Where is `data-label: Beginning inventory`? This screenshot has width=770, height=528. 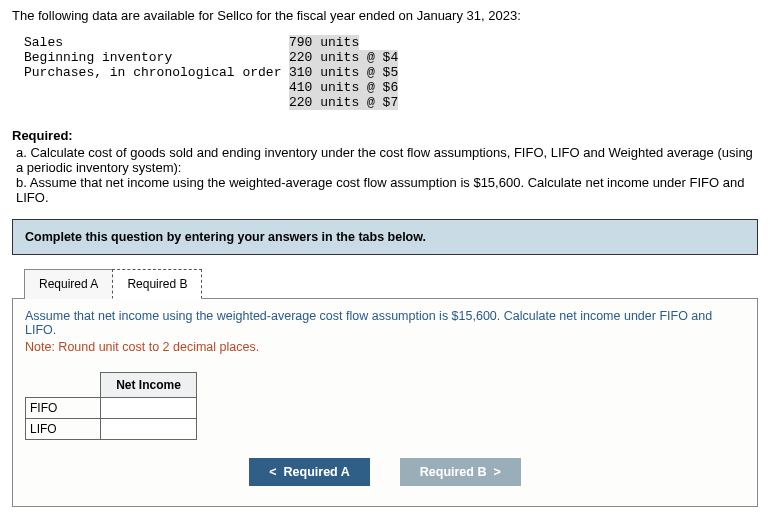
data-label: Beginning inventory is located at coordinates (156, 58).